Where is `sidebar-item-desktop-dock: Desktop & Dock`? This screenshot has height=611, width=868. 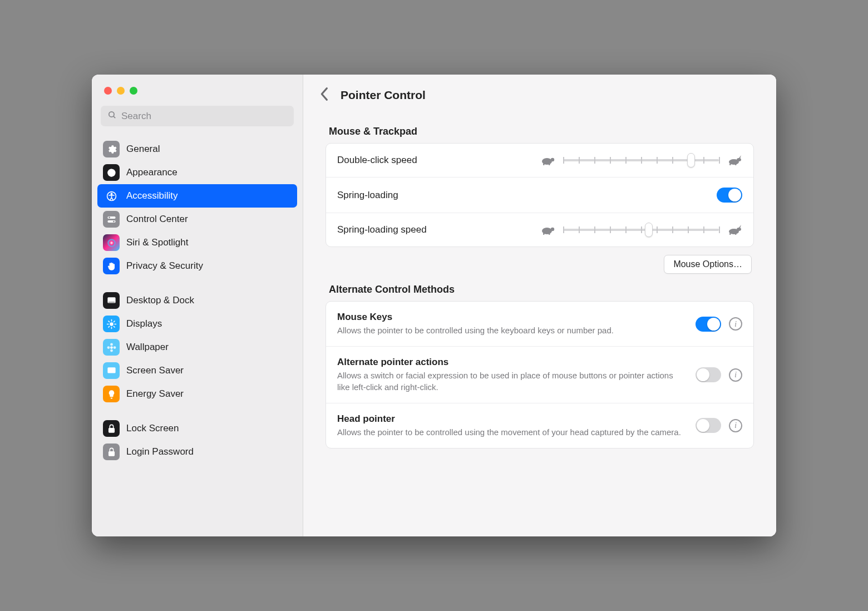
sidebar-item-desktop-dock: Desktop & Dock is located at coordinates (197, 300).